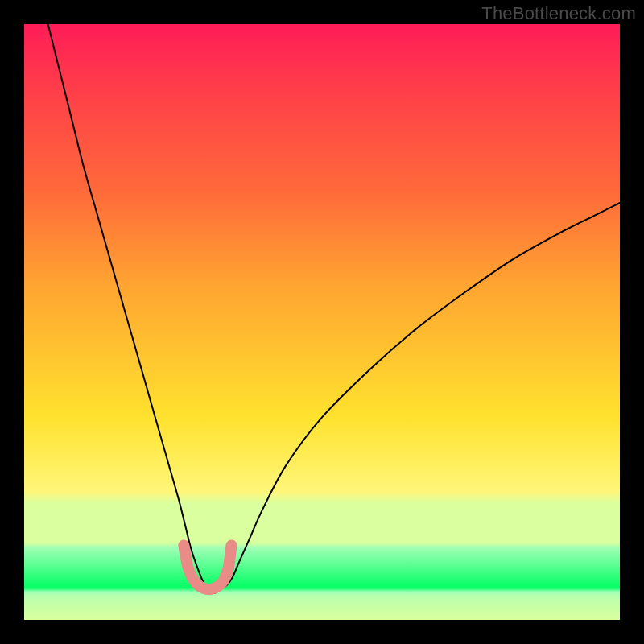  Describe the element at coordinates (559, 14) in the screenshot. I see `watermark-text: TheBottleneck.com` at that location.